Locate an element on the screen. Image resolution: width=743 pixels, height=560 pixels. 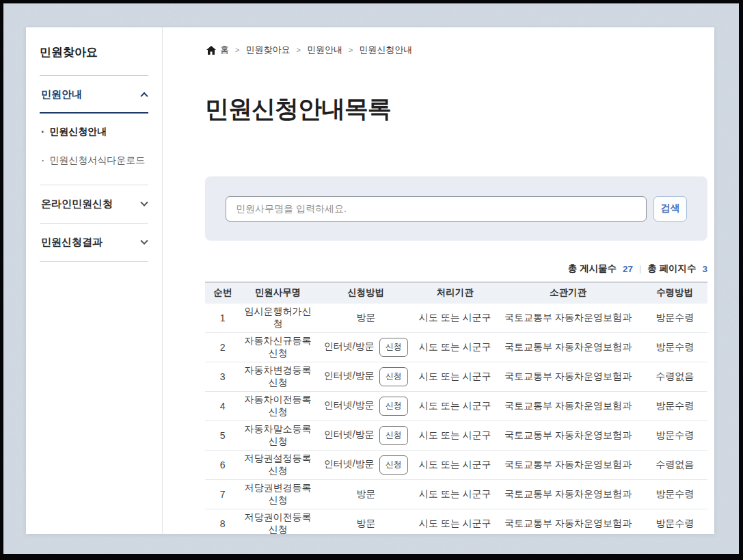
sidebar-subitem-label: 민원신청안내 is located at coordinates (78, 132).